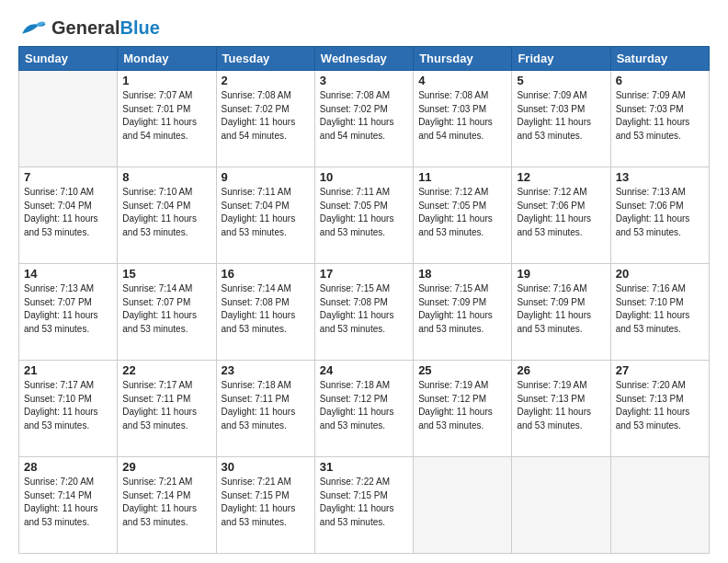 The height and width of the screenshot is (563, 728). What do you see at coordinates (33, 28) in the screenshot?
I see `logo-icon` at bounding box center [33, 28].